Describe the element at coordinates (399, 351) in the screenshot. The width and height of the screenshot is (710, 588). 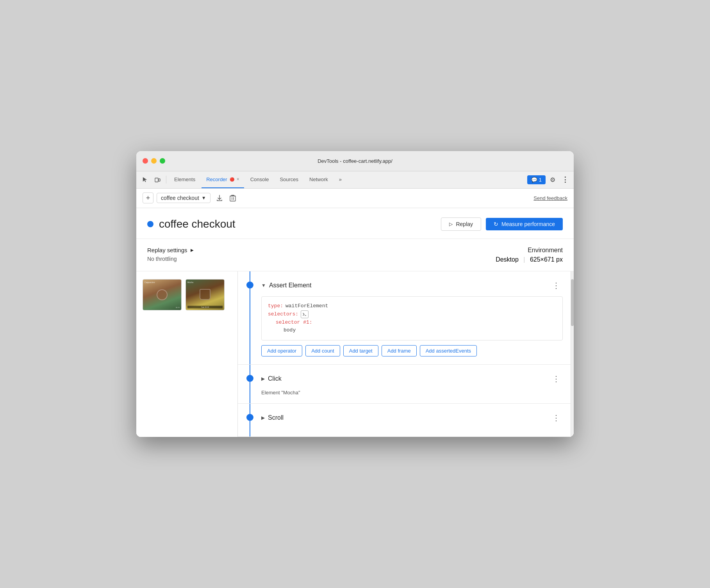
I see `add-frame-button: Add frame` at that location.